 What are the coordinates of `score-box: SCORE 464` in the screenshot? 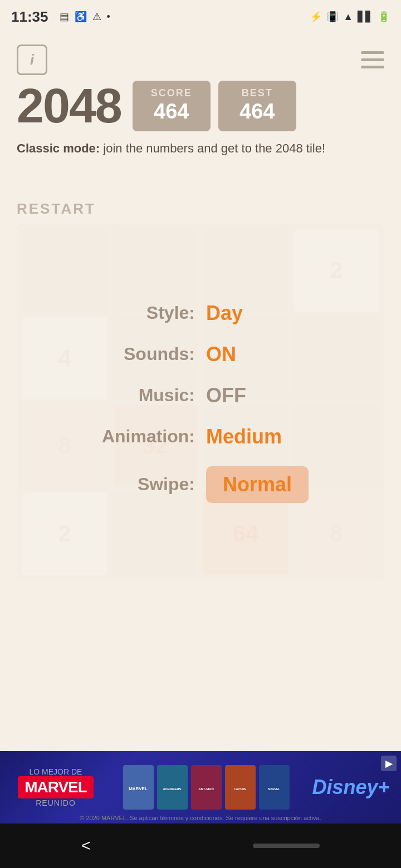 It's located at (172, 106).